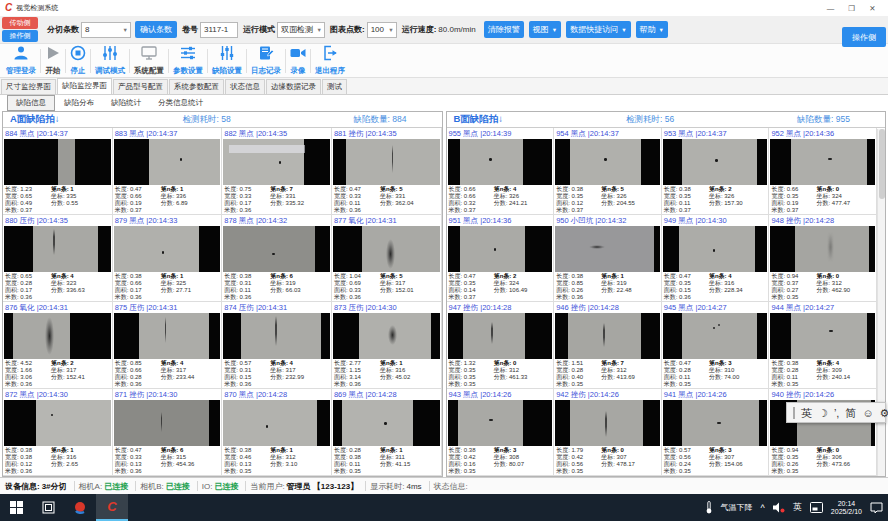 This screenshot has width=888, height=522. Describe the element at coordinates (168, 258) in the screenshot. I see `defect-cell: 879 黑点 |20:14:33长度: 0.38宽度: 0.66面积: 0.17…` at that location.